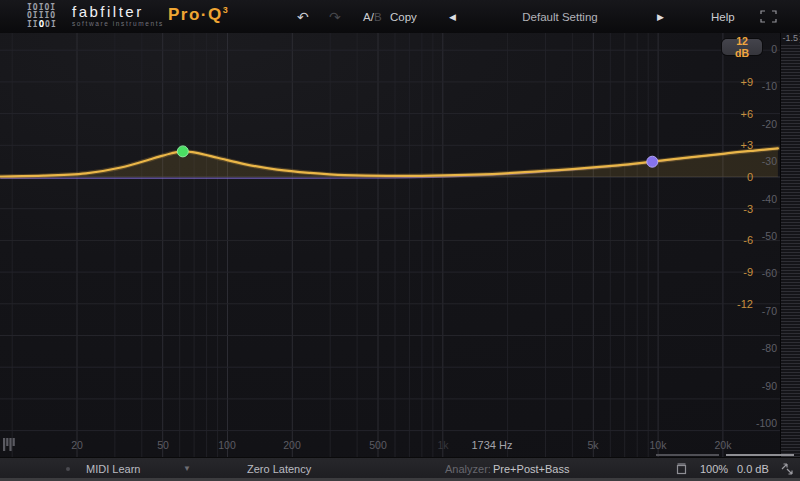 Image resolution: width=800 pixels, height=481 pixels. What do you see at coordinates (303, 16) in the screenshot?
I see `undo-button: ↶` at bounding box center [303, 16].